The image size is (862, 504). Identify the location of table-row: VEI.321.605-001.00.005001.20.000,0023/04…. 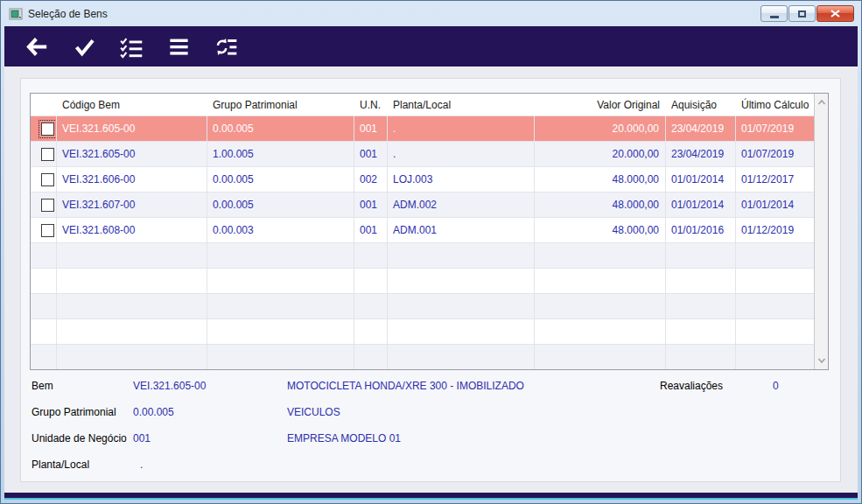
(429, 154).